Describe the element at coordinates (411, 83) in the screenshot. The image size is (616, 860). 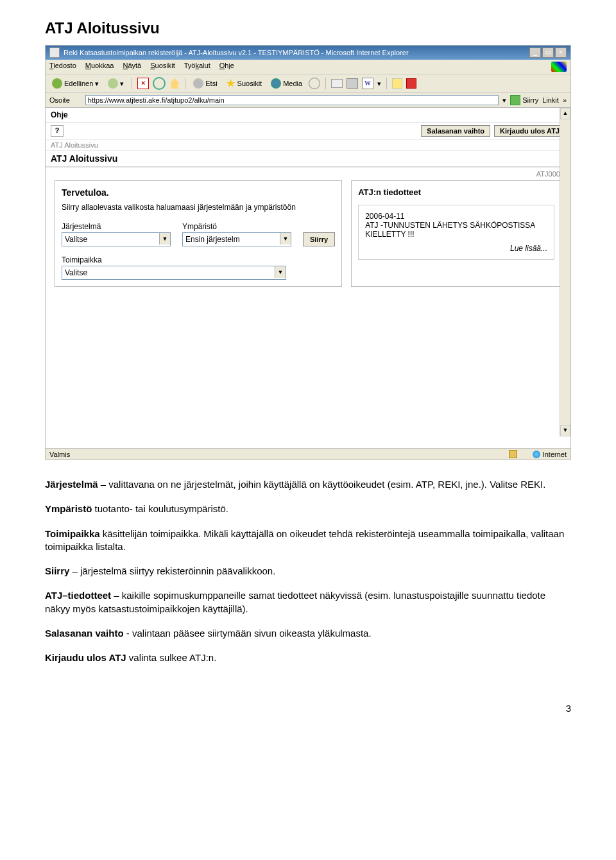
I see `red-icon` at that location.